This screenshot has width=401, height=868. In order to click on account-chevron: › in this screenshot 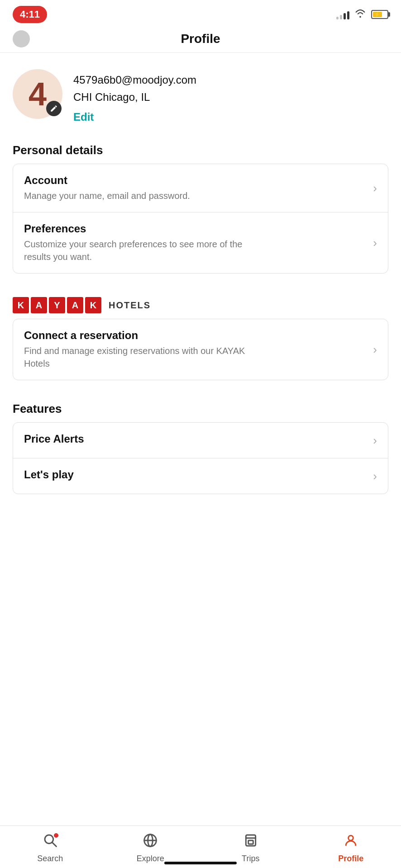, I will do `click(375, 188)`.